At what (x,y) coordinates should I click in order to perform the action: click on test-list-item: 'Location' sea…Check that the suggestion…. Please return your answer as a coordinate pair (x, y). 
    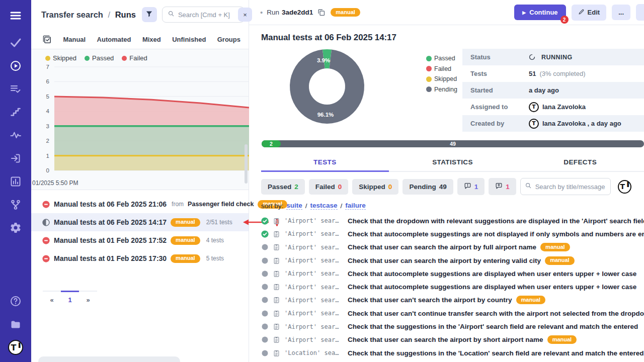
    Looking at the image, I should click on (453, 353).